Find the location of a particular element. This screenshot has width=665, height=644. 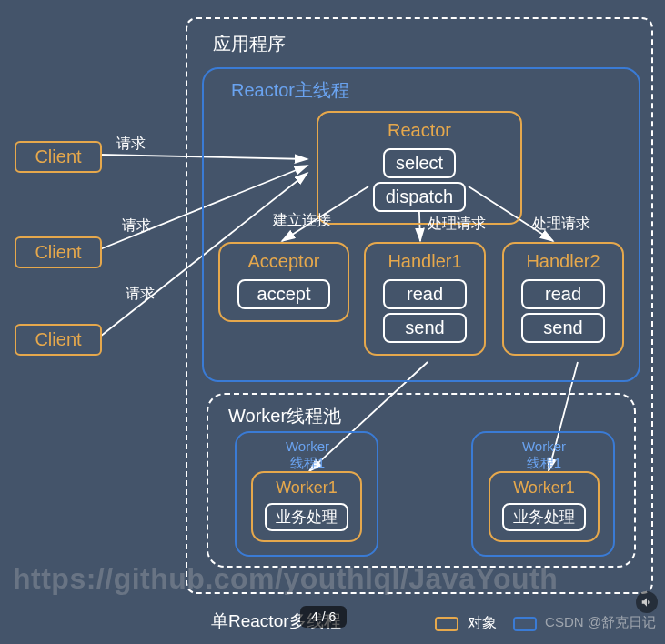

application-title: 应用程序 is located at coordinates (249, 44).